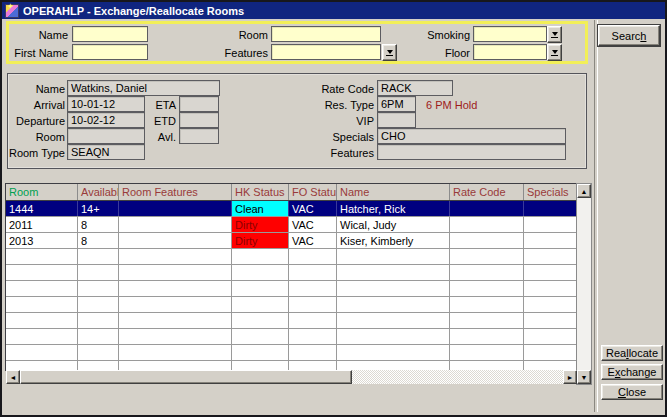  I want to click on column-header-specials: Specials, so click(550, 192).